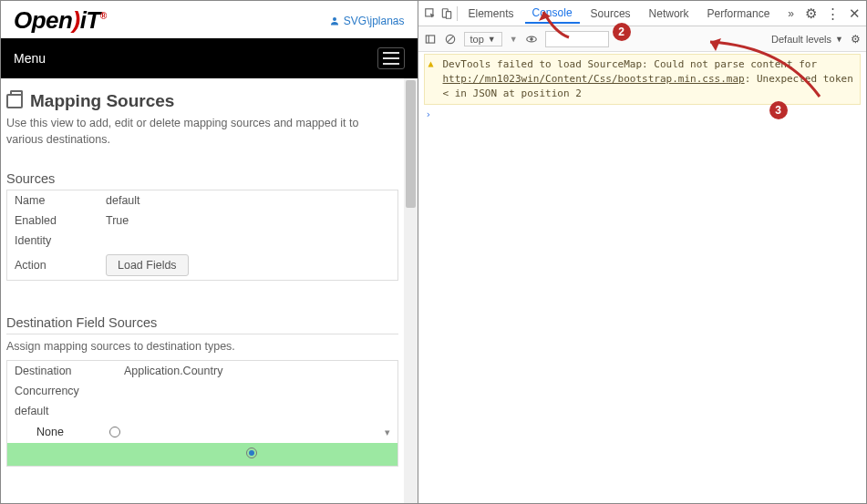 This screenshot has width=867, height=504. I want to click on filter-input, so click(577, 39).